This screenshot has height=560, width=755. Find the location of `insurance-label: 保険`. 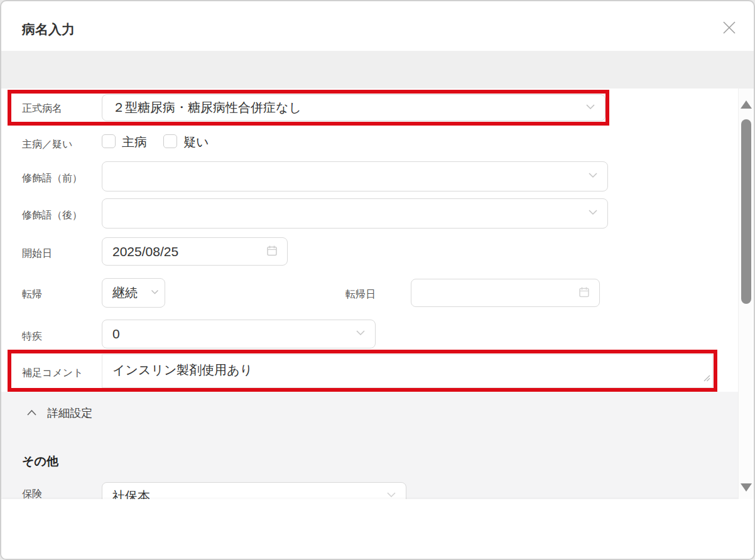

insurance-label: 保険 is located at coordinates (32, 493).